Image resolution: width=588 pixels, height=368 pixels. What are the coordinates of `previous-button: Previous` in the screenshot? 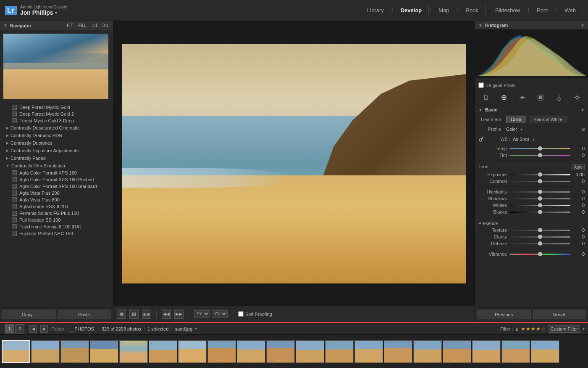 It's located at (504, 315).